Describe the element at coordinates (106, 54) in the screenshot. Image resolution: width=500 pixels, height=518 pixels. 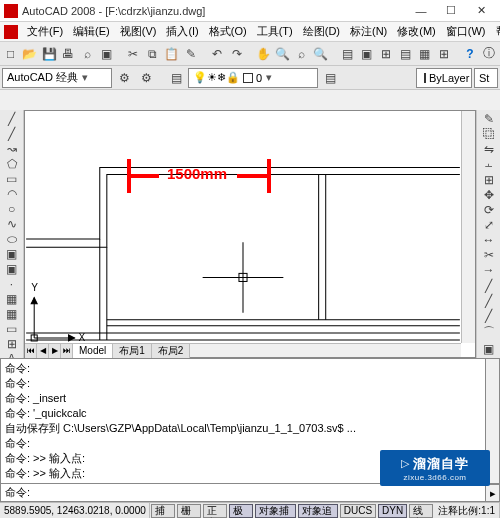
I see `publish-icon: ▣` at that location.